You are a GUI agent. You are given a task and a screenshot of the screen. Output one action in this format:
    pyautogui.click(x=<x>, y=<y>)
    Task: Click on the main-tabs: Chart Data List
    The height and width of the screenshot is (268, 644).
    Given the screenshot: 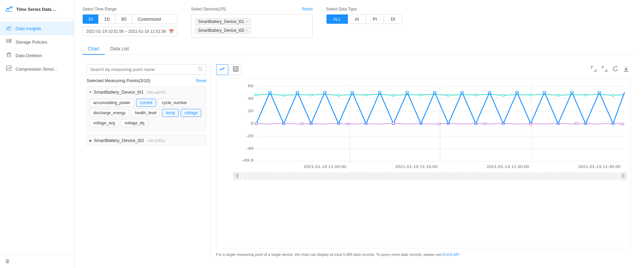 What is the action you would take?
    pyautogui.click(x=359, y=49)
    